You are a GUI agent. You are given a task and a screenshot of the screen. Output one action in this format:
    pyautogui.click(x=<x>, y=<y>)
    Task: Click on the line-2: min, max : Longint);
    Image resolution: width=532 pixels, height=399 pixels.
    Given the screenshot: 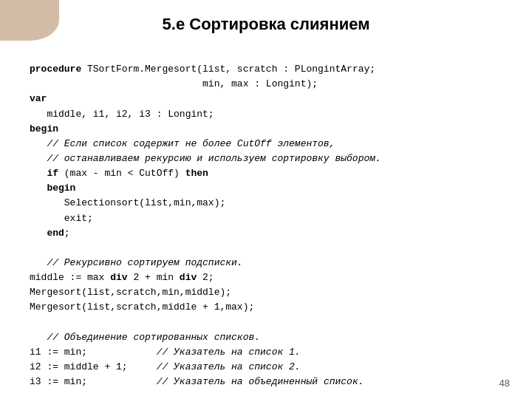 What is the action you would take?
    pyautogui.click(x=174, y=84)
    